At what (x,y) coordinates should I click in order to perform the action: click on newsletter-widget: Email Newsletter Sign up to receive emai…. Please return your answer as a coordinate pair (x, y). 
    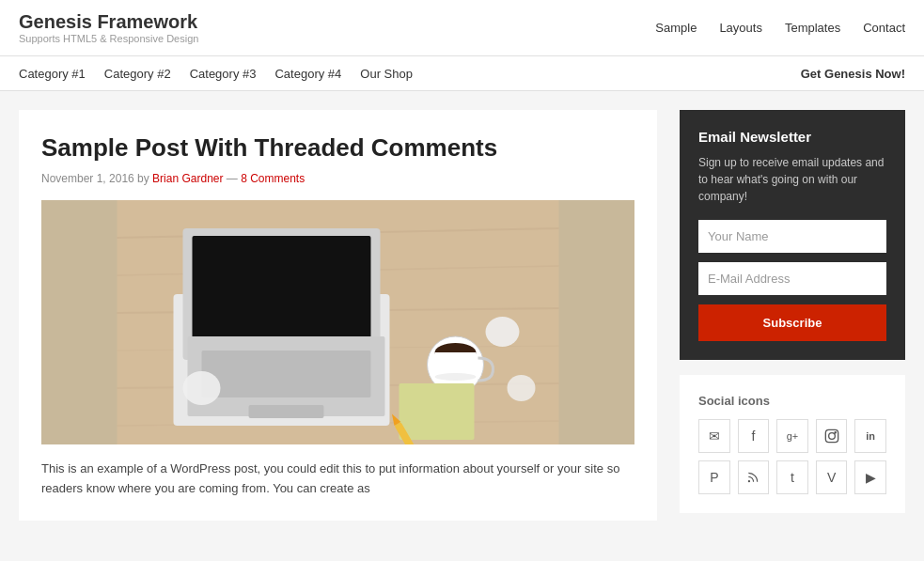
    Looking at the image, I should click on (792, 235).